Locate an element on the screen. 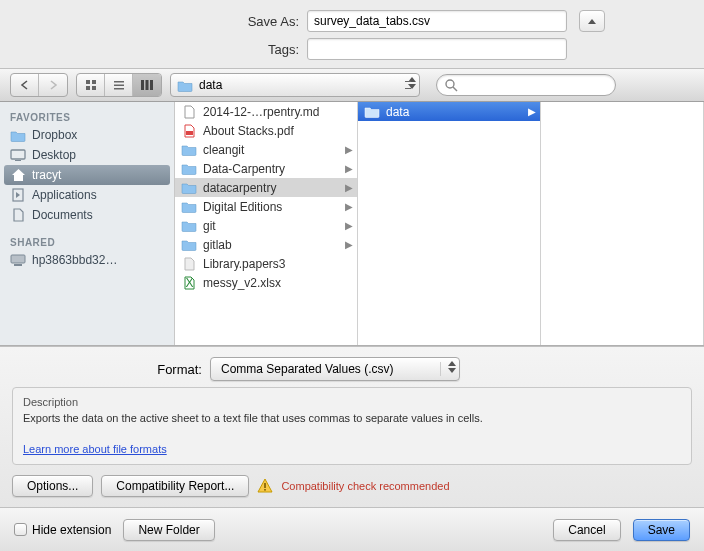 The width and height of the screenshot is (704, 551). tags-input is located at coordinates (437, 49).